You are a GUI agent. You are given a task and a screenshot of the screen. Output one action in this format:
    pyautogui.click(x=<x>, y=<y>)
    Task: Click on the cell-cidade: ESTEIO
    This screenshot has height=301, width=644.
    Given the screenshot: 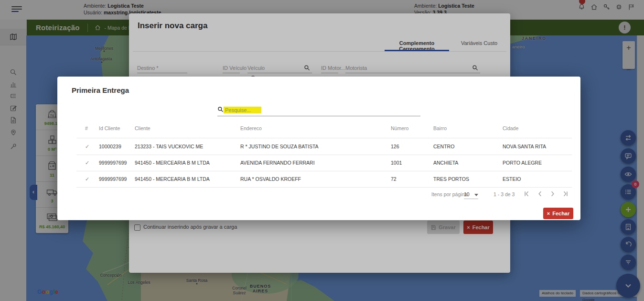 What is the action you would take?
    pyautogui.click(x=512, y=179)
    